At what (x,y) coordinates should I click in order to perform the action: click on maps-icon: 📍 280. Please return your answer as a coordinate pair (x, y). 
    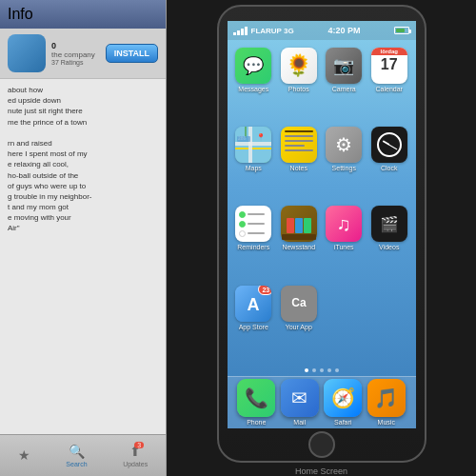
    Looking at the image, I should click on (253, 145).